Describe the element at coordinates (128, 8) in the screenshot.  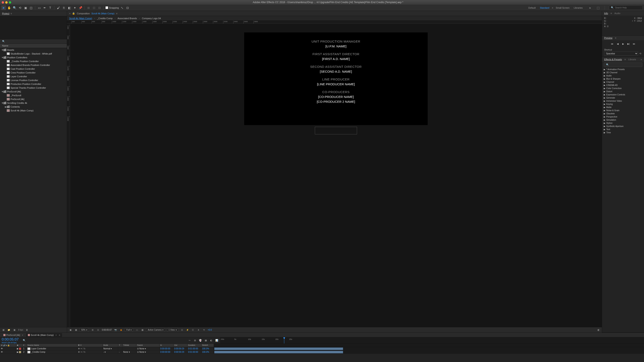
I see `snap-option-2-icon: ⊡` at that location.